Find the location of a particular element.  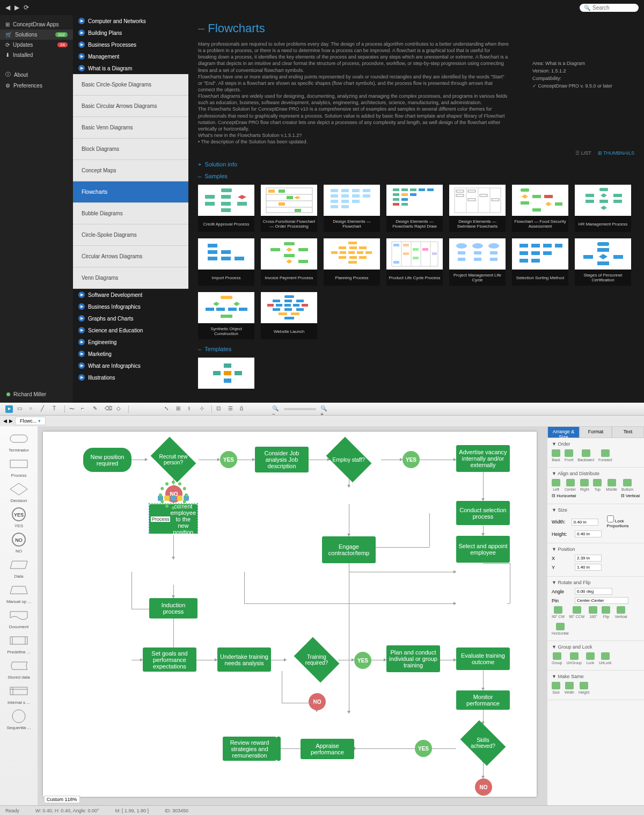

sub-item: Bubble Diagrams is located at coordinates (131, 214).